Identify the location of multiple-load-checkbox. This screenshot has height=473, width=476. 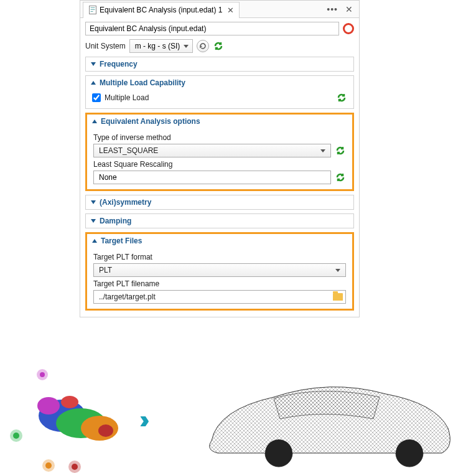
(96, 98).